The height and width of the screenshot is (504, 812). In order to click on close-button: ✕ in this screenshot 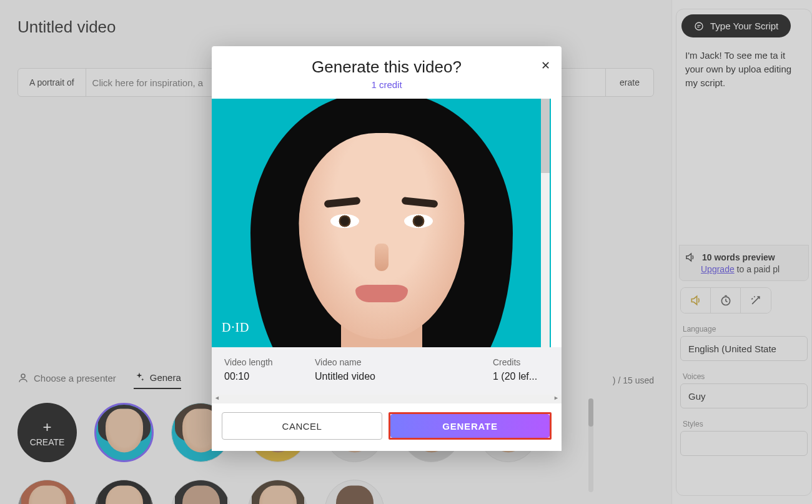, I will do `click(546, 66)`.